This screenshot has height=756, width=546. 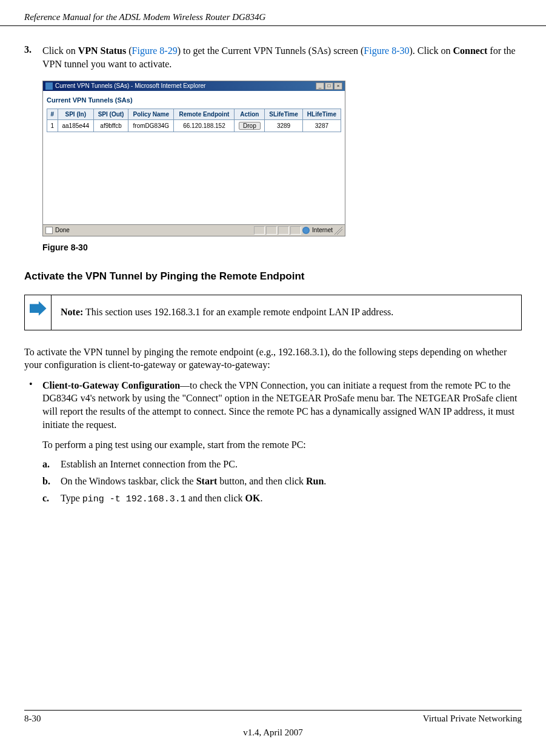 What do you see at coordinates (204, 125) in the screenshot?
I see `cell-endpoint: 66.120.188.152` at bounding box center [204, 125].